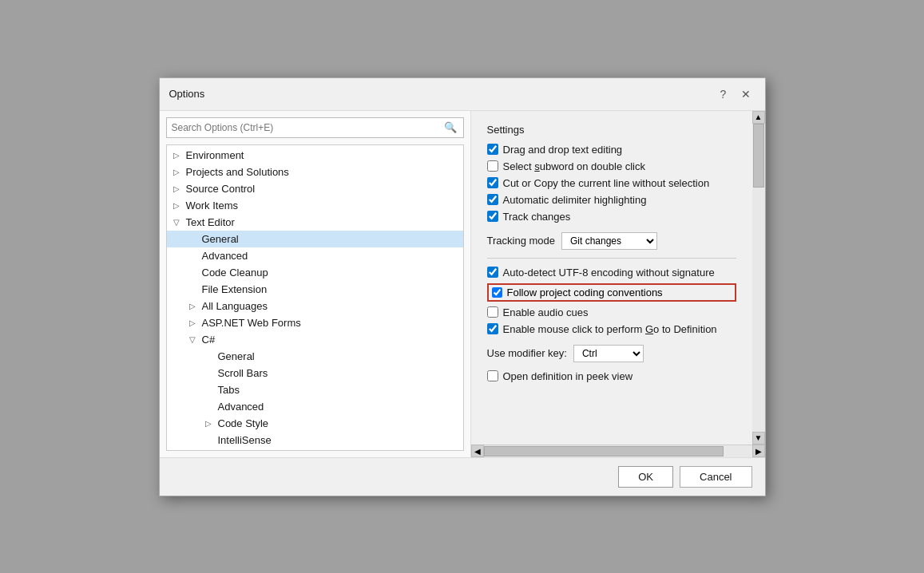 The height and width of the screenshot is (573, 924). Describe the element at coordinates (307, 128) in the screenshot. I see `search-input` at that location.